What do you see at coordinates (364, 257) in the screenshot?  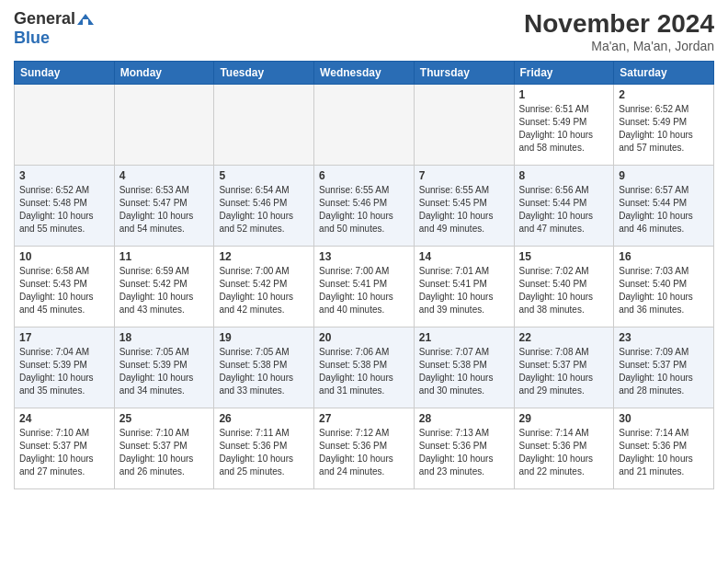 I see `day-number: 13` at bounding box center [364, 257].